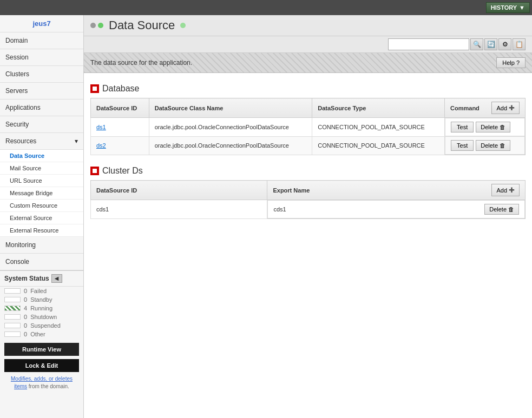  I want to click on system-status-title: System Status, so click(27, 278).